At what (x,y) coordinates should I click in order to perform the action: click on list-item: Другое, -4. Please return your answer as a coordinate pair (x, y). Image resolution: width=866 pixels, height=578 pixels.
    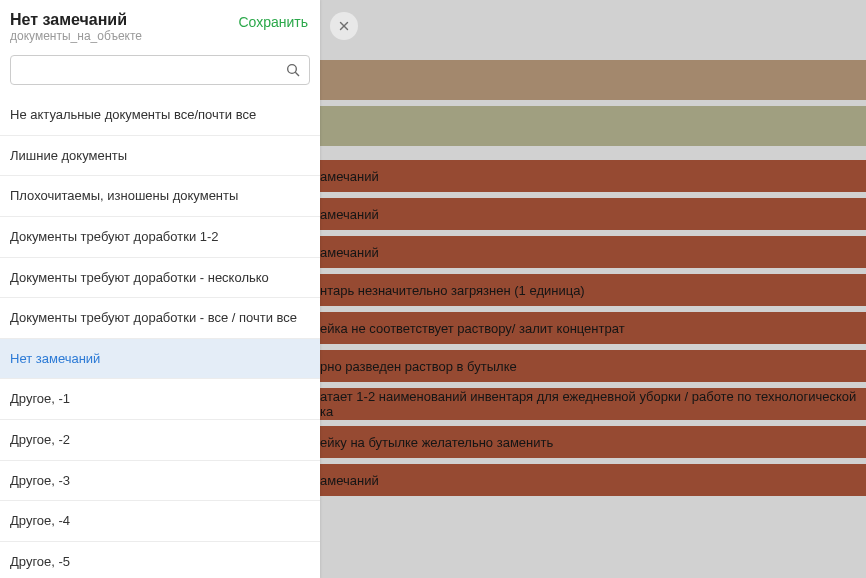
    Looking at the image, I should click on (160, 522).